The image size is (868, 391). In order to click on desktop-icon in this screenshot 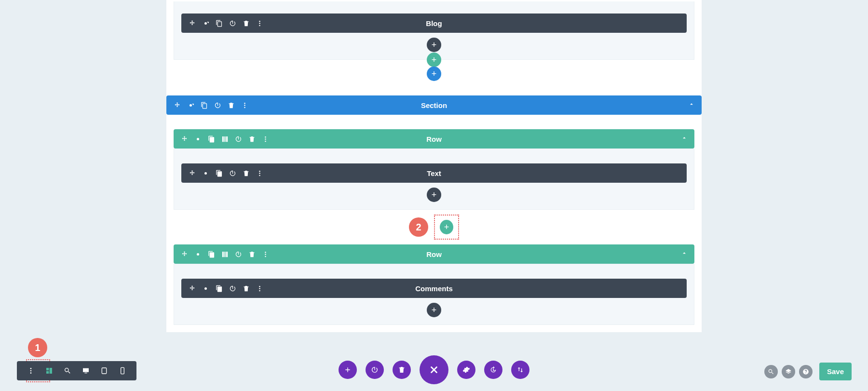, I will do `click(86, 371)`.